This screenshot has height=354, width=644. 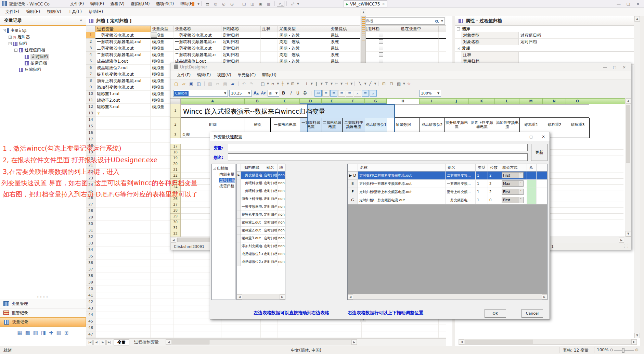 What do you see at coordinates (91, 153) in the screenshot?
I see `row-number: 19` at bounding box center [91, 153].